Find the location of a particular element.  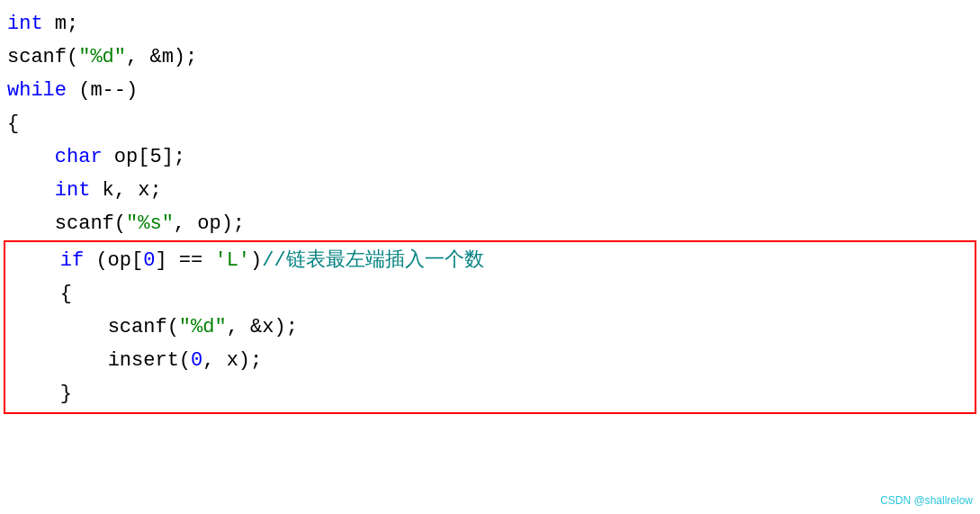

hl-line-insert: insert(0, x); is located at coordinates (490, 360).